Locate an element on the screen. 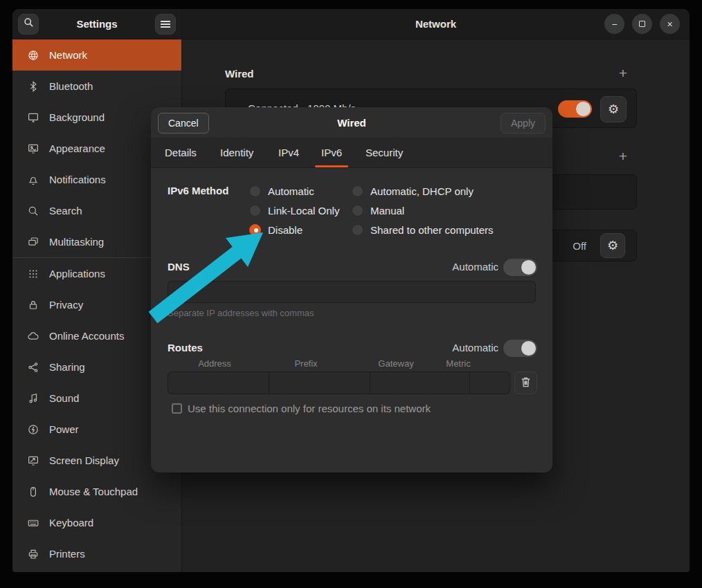  lock-icon is located at coordinates (33, 305).